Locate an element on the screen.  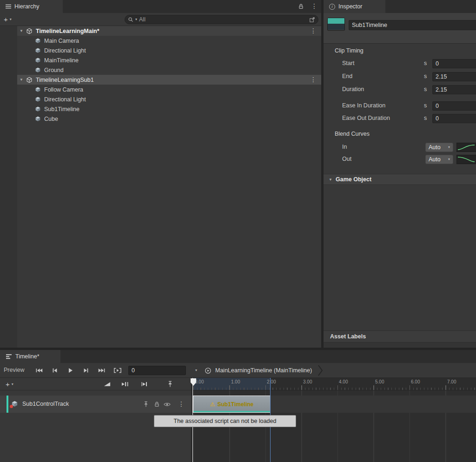
frame-options-caret-icon: ▾ is located at coordinates (196, 370).